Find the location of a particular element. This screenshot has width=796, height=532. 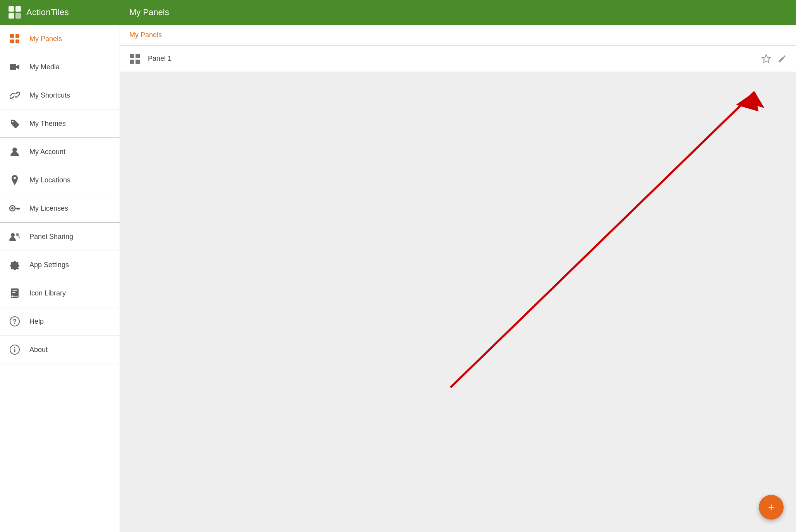

sidebar-item-about: About is located at coordinates (60, 350).